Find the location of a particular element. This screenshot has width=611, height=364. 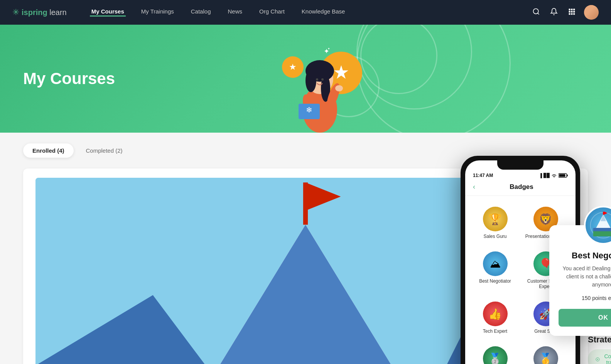

nav-my-trainings: My Trainings is located at coordinates (157, 12).